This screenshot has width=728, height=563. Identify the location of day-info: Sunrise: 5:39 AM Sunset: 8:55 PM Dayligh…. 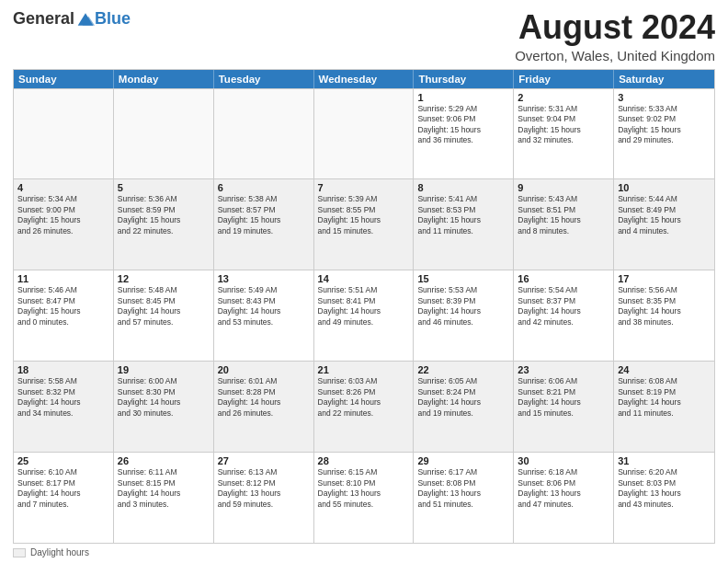
(364, 215).